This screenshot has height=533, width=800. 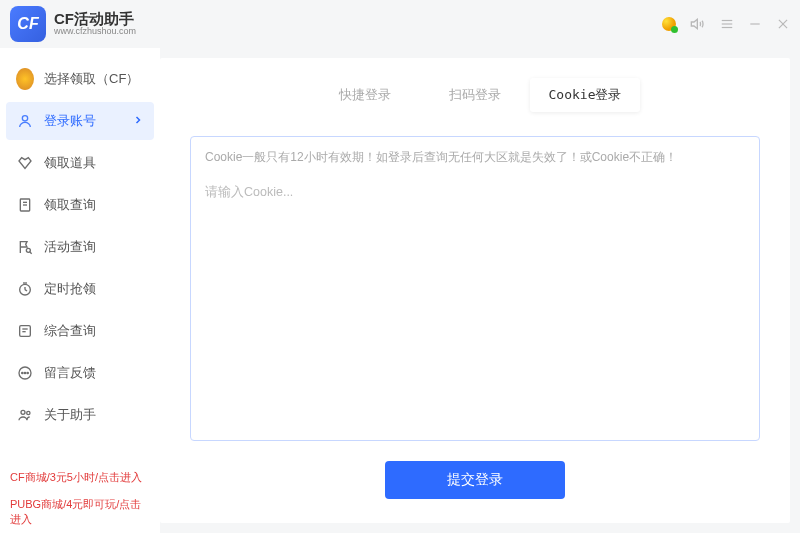 What do you see at coordinates (475, 95) in the screenshot?
I see `tab-qr-login: 扫码登录` at bounding box center [475, 95].